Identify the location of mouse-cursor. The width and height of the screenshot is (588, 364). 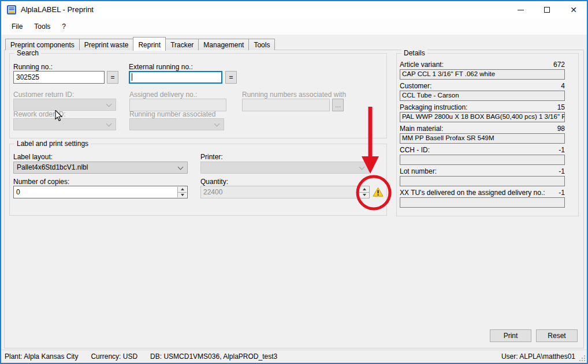
(59, 116).